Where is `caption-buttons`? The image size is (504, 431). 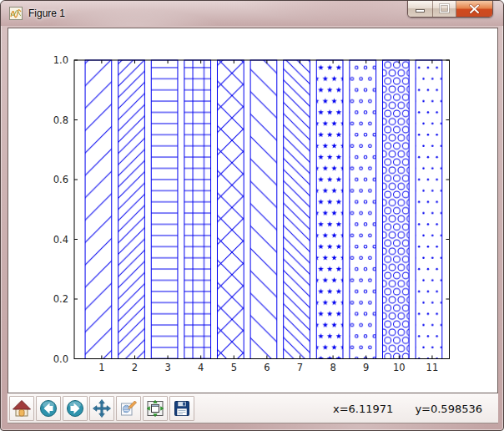
caption-buttons is located at coordinates (451, 9).